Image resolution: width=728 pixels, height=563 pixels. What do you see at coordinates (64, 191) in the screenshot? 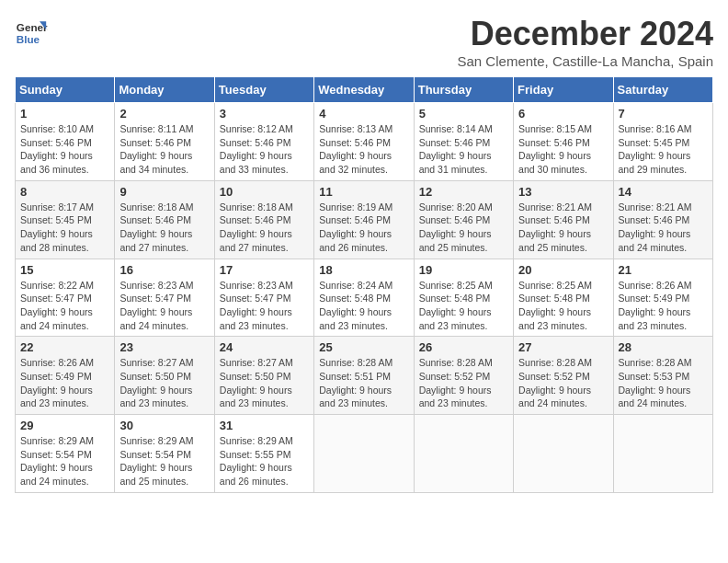
I see `day-number: 8` at bounding box center [64, 191].